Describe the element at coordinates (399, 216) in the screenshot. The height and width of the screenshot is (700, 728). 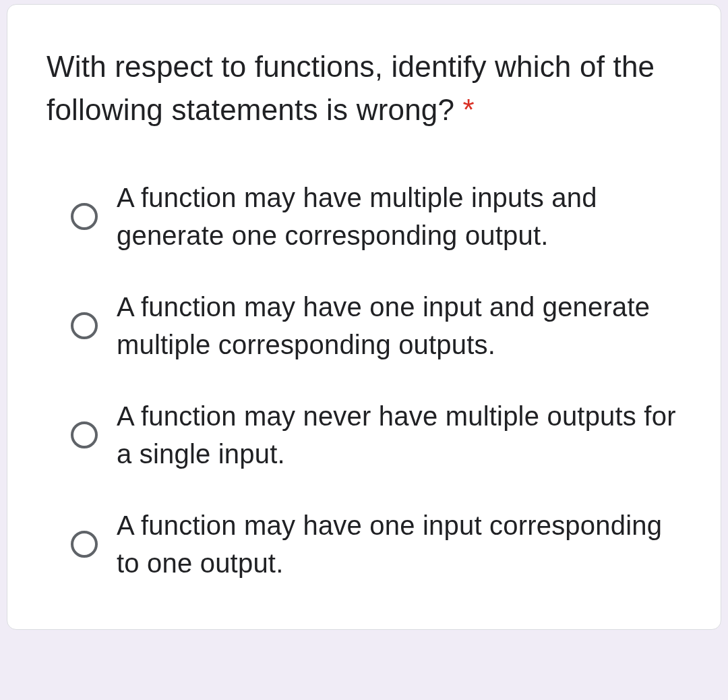
I see `option-label: A function may have multiple inputs and …` at that location.